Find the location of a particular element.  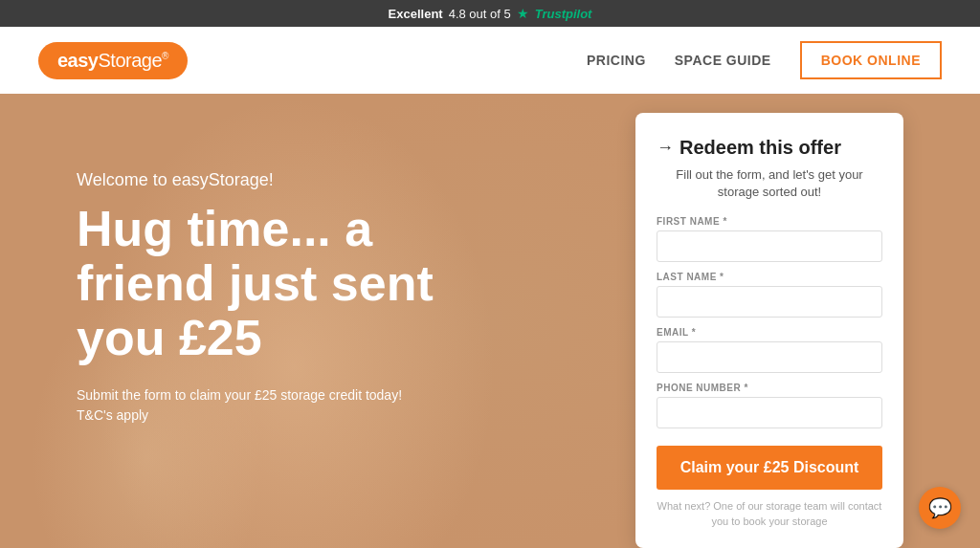

phone-input is located at coordinates (769, 413).